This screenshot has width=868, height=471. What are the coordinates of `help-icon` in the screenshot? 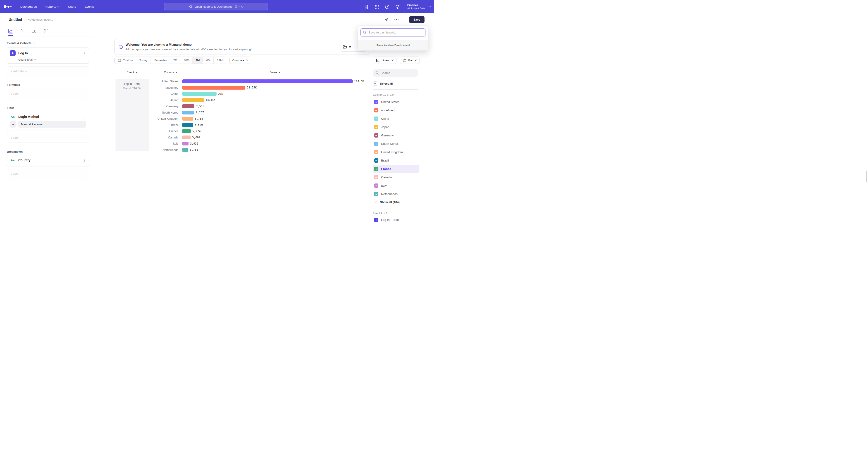 It's located at (388, 7).